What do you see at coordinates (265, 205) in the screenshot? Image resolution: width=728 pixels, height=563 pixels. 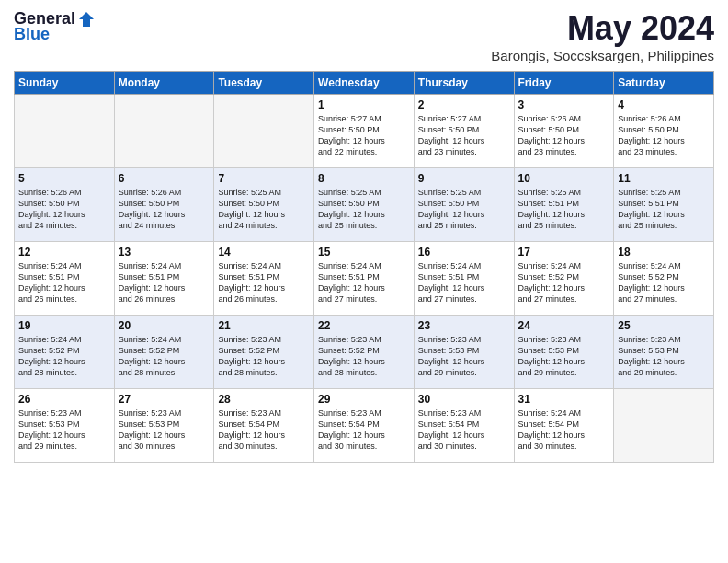 I see `table-row: 7Sunrise: 5:25 AM Sunset: 5:50 PM Daylig…` at bounding box center [265, 205].